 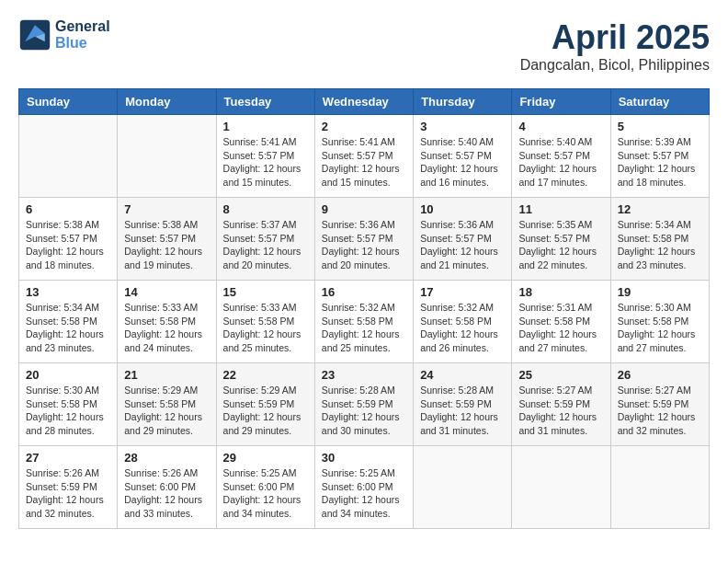 I want to click on cell-week4-day1: 21Sunrise: 5:29 AM Sunset: 5:58 PM Dayli…, so click(x=167, y=405).